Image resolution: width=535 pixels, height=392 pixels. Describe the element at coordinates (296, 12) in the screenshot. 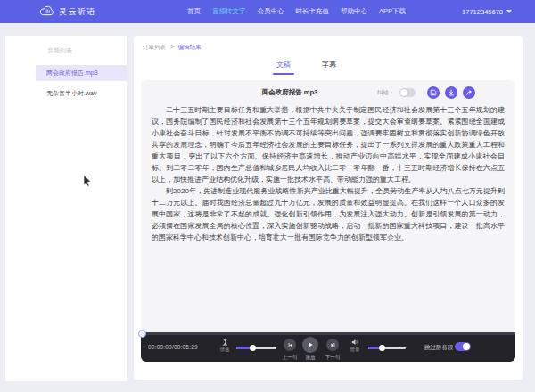

I see `main-navigation: 首页 音频转文字 会员中心 时长卡充值 帮助中心 APP下载` at that location.